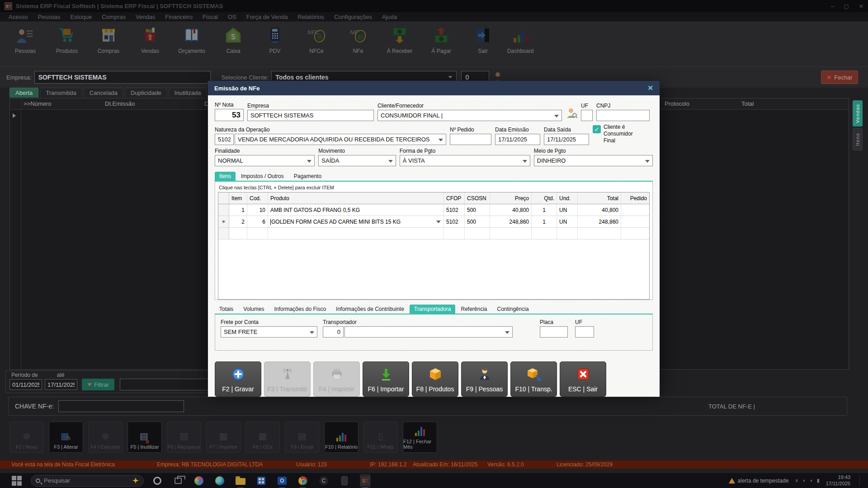  What do you see at coordinates (311, 116) in the screenshot?
I see `empresa-dialog-input` at bounding box center [311, 116].